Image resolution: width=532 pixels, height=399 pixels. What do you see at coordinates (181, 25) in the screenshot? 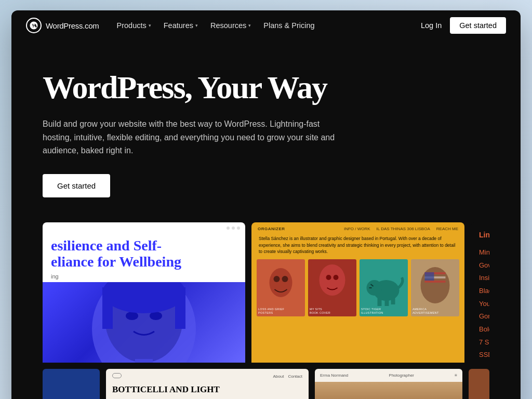
I see `nav-features: Features ▾` at bounding box center [181, 25].